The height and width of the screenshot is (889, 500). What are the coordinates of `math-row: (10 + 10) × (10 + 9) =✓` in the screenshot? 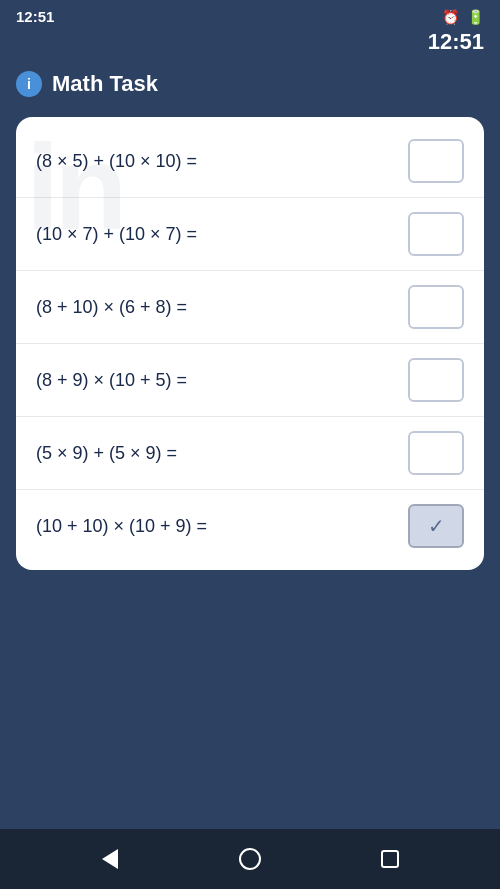 It's located at (250, 526).